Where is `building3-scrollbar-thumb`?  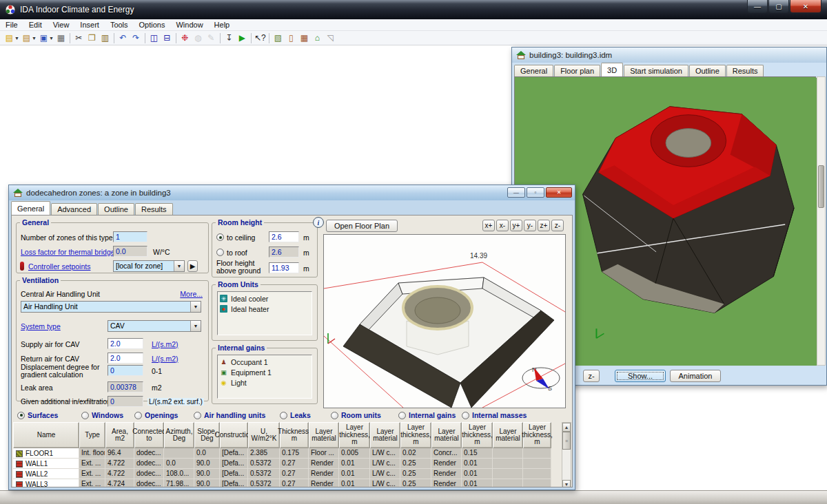 building3-scrollbar-thumb is located at coordinates (821, 187).